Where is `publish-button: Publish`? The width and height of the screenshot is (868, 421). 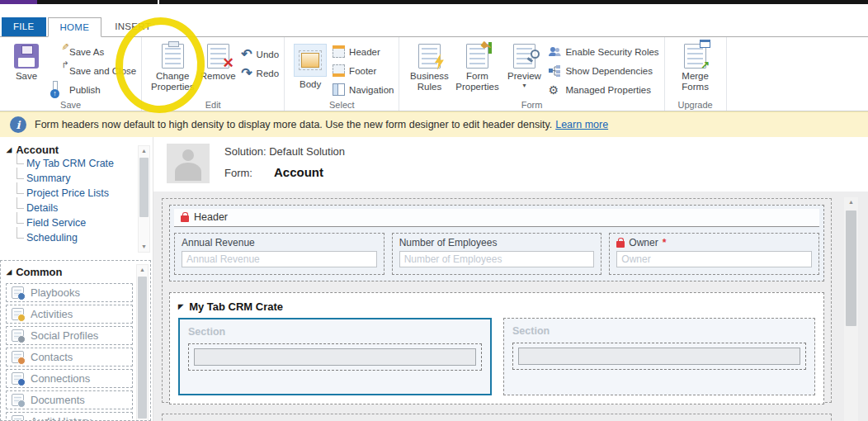
publish-button: Publish is located at coordinates (94, 89).